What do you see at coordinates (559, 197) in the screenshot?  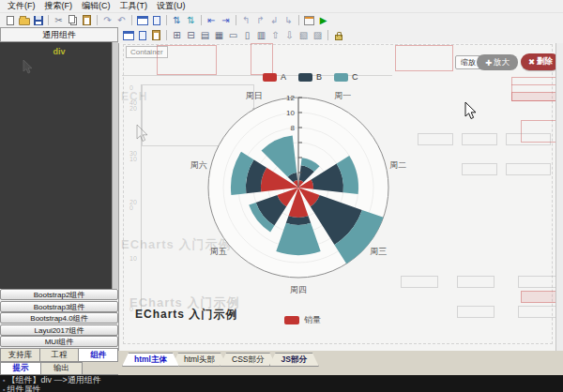 I see `canvas-scrollbar` at bounding box center [559, 197].